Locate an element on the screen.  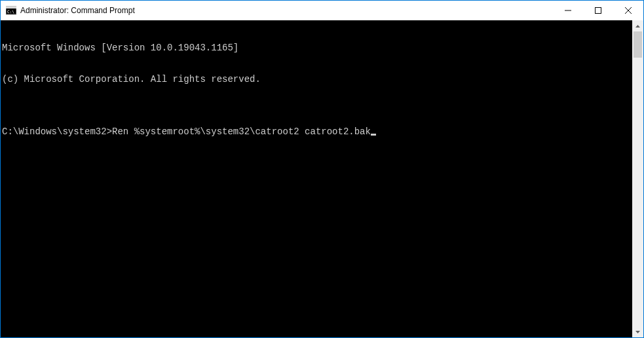
text-cursor is located at coordinates (373, 135).